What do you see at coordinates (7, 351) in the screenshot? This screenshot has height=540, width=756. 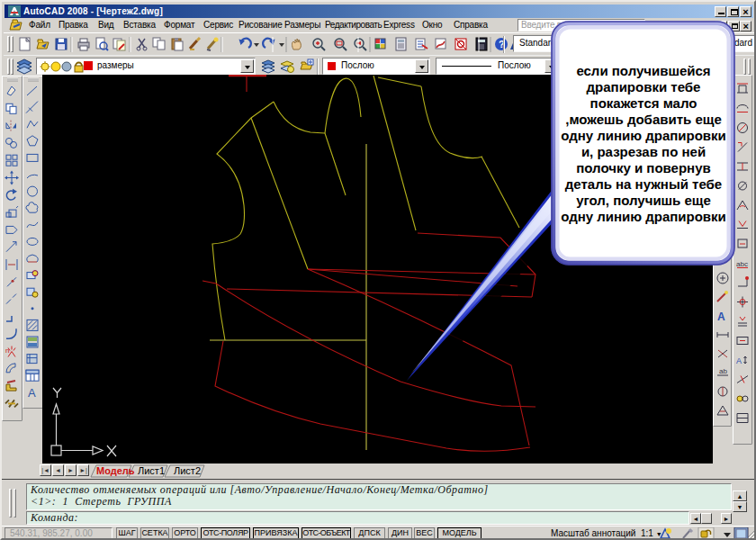 I see `svg-text: n` at bounding box center [7, 351].